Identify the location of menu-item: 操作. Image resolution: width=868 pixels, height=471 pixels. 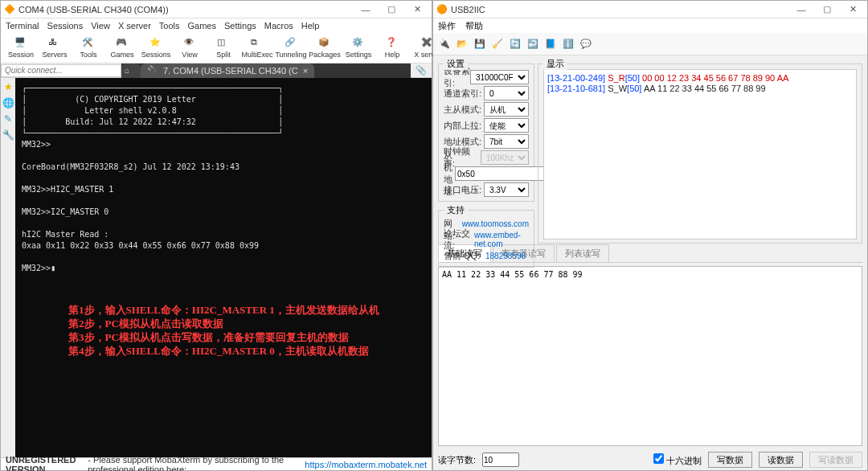
(447, 26).